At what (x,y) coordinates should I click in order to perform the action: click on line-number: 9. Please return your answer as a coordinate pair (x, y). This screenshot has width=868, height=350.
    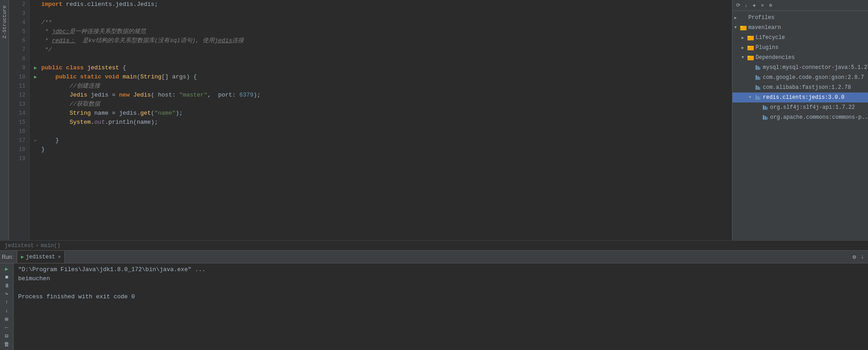
    Looking at the image, I should click on (19, 68).